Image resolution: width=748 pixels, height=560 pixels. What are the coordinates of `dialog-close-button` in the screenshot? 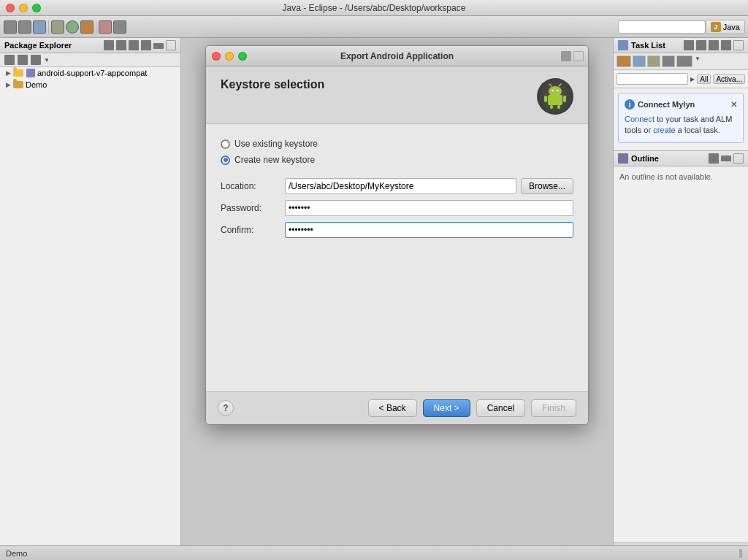 It's located at (216, 56).